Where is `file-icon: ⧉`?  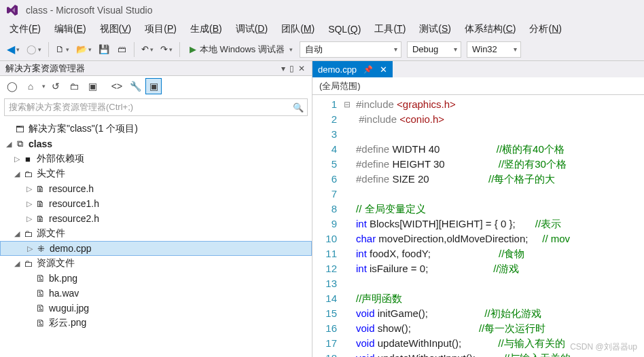 file-icon: ⧉ is located at coordinates (20, 144).